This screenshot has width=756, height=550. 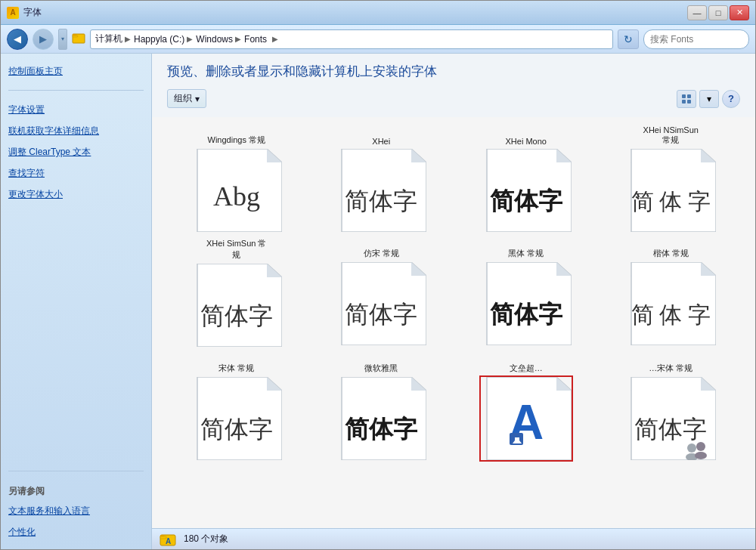 I want to click on font-item-xhei: XHei 简体字, so click(x=382, y=178).